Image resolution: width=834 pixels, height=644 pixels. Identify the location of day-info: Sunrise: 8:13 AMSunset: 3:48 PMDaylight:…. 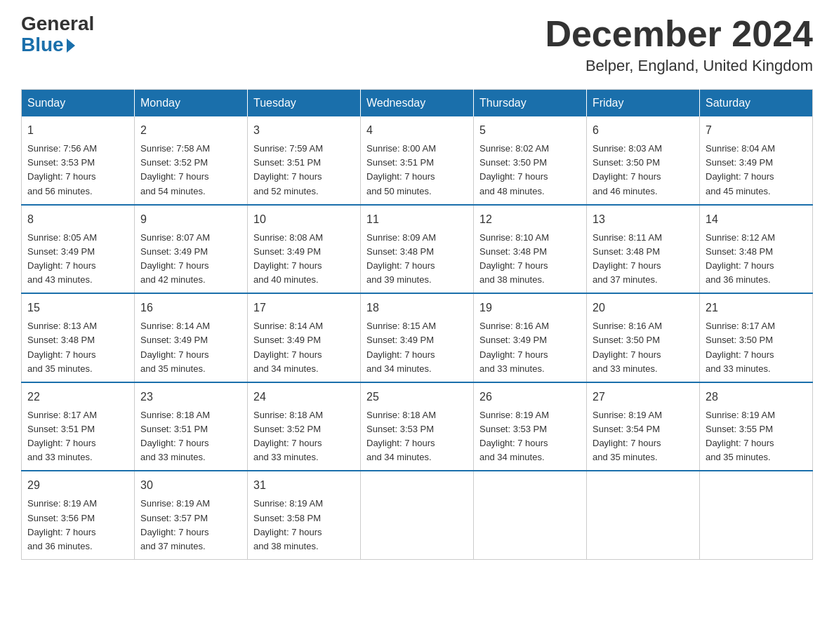
(78, 348).